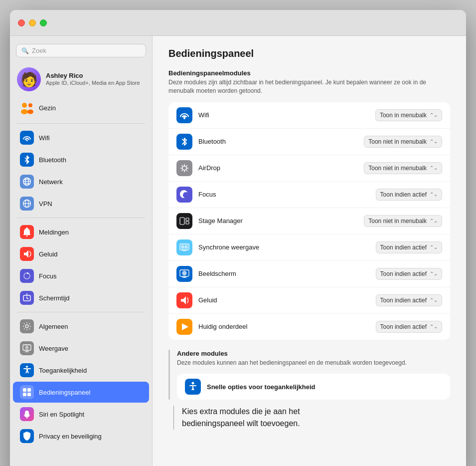  Describe the element at coordinates (27, 348) in the screenshot. I see `display-icon` at that location.